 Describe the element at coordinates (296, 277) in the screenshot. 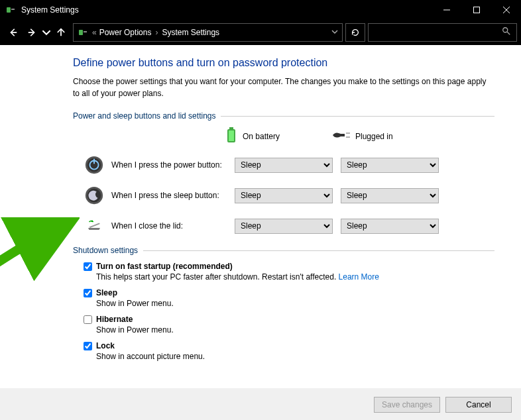

I see `fast-startup-description: This helps start your PC faster after sh…` at that location.